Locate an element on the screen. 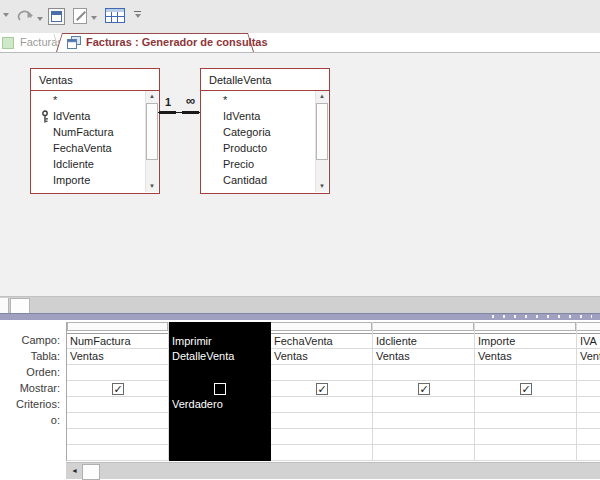  surface-horizontal-scrollbar is located at coordinates (300, 305).